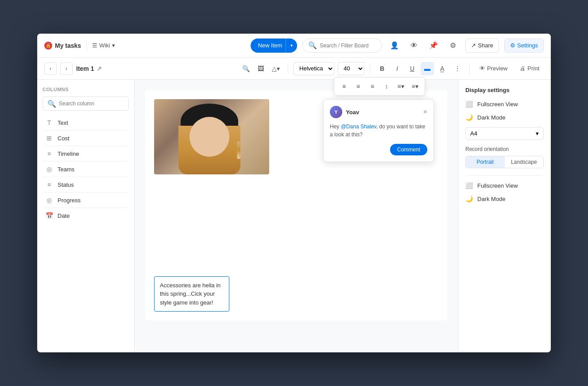  What do you see at coordinates (372, 86) in the screenshot?
I see `align-right-button: ≡` at bounding box center [372, 86].